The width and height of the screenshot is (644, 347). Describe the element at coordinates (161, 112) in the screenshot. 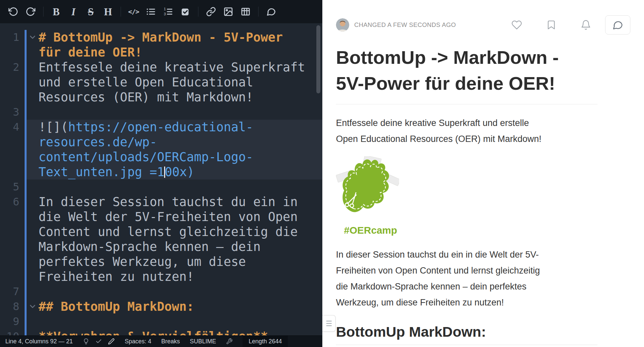

I see `editor-line-3: 3` at that location.